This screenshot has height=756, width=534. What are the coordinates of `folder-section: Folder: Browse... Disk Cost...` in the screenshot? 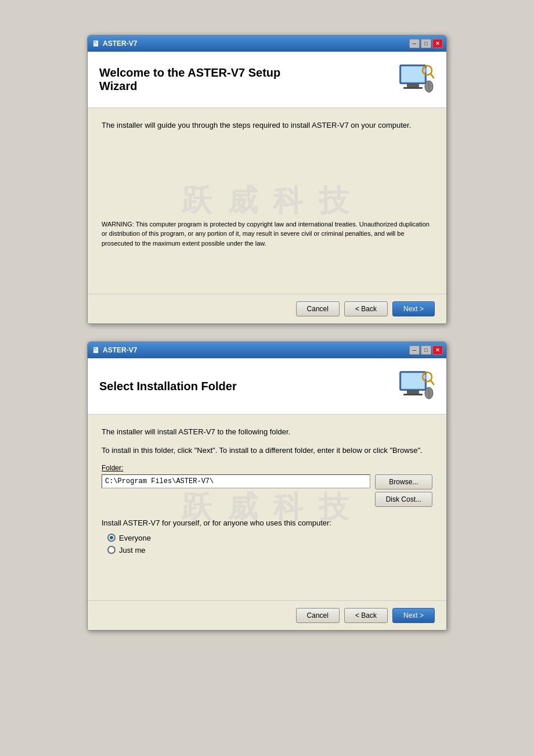 It's located at (267, 485).